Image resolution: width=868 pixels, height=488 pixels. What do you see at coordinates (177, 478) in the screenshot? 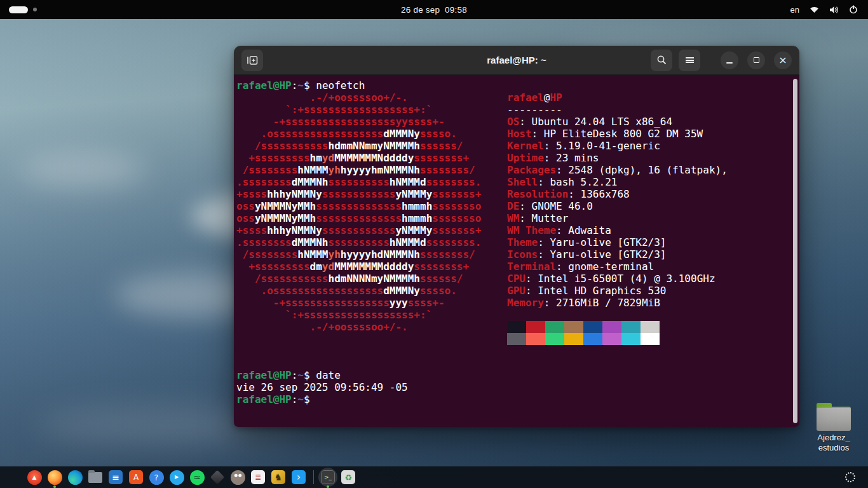
I see `telegram-icon: ▶` at bounding box center [177, 478].